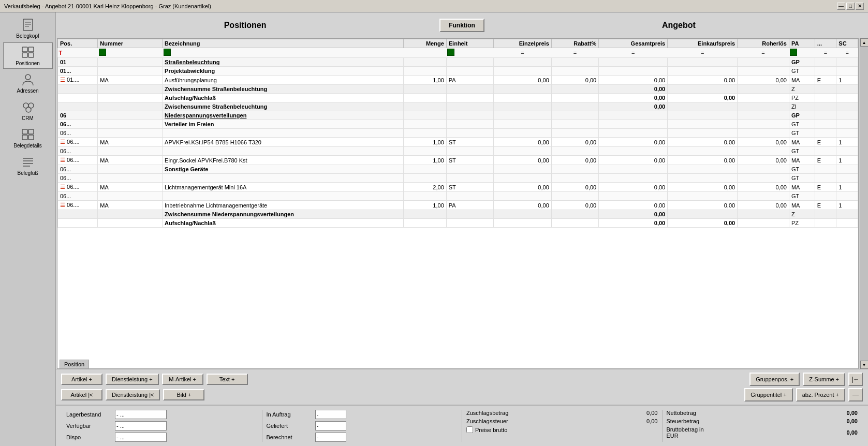  What do you see at coordinates (227, 379) in the screenshot?
I see `text-plus-button: Text +` at bounding box center [227, 379].